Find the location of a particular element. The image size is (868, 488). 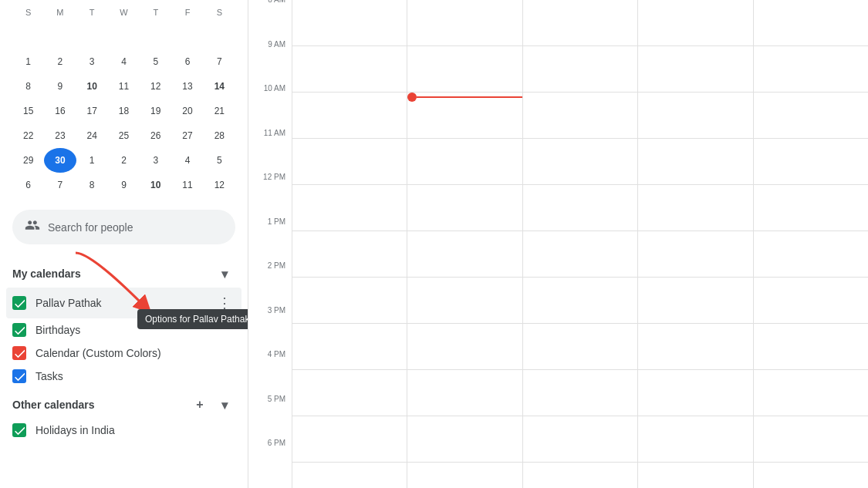

other-calendars-collapse: ▾ is located at coordinates (225, 405).